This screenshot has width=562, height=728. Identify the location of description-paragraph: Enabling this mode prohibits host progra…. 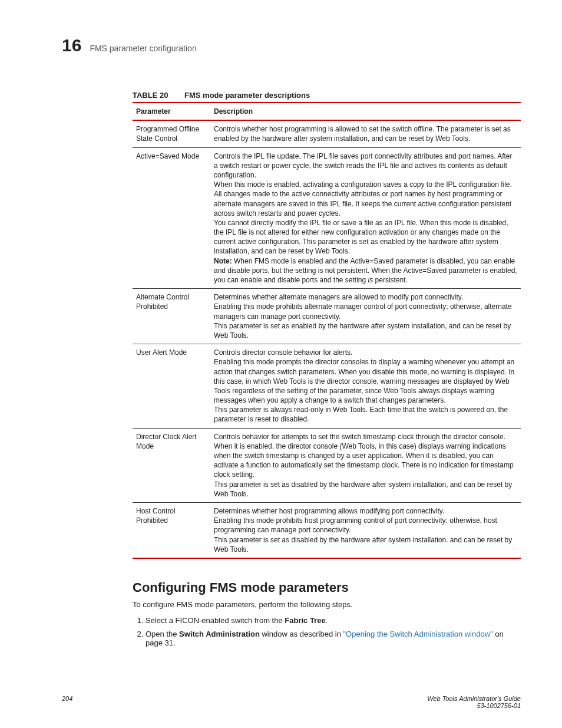
(365, 525).